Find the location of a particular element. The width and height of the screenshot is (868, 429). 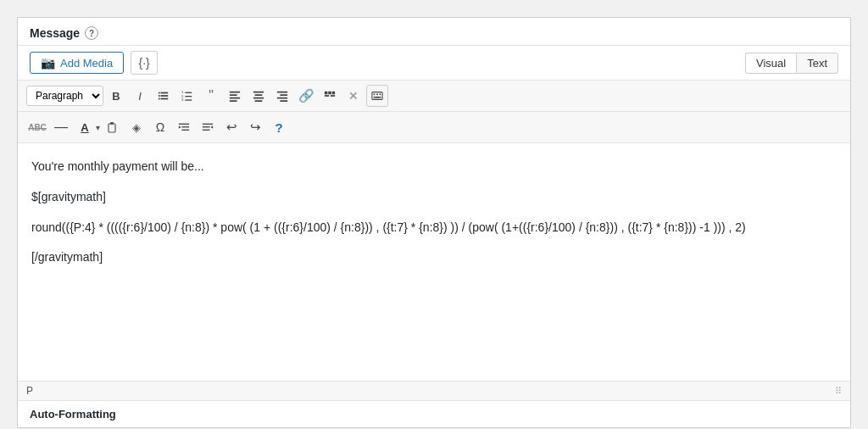

resize-handle: ⠿ is located at coordinates (838, 392).